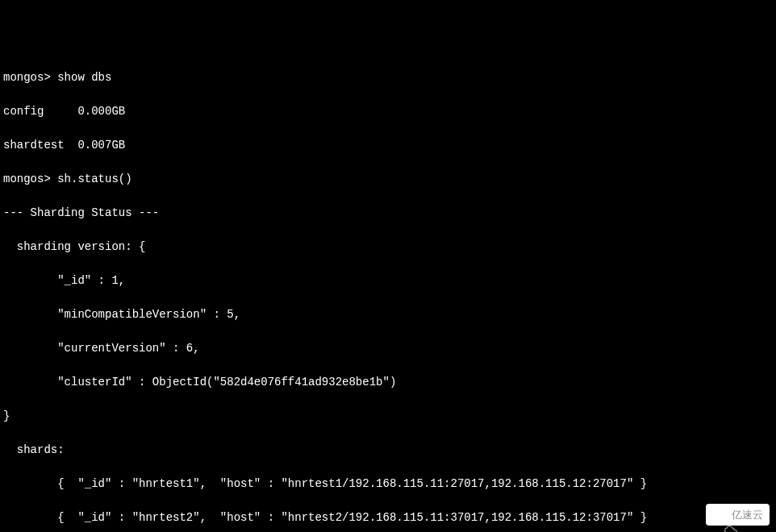 The image size is (776, 532). What do you see at coordinates (747, 515) in the screenshot?
I see `watermark-text: 亿速云` at bounding box center [747, 515].